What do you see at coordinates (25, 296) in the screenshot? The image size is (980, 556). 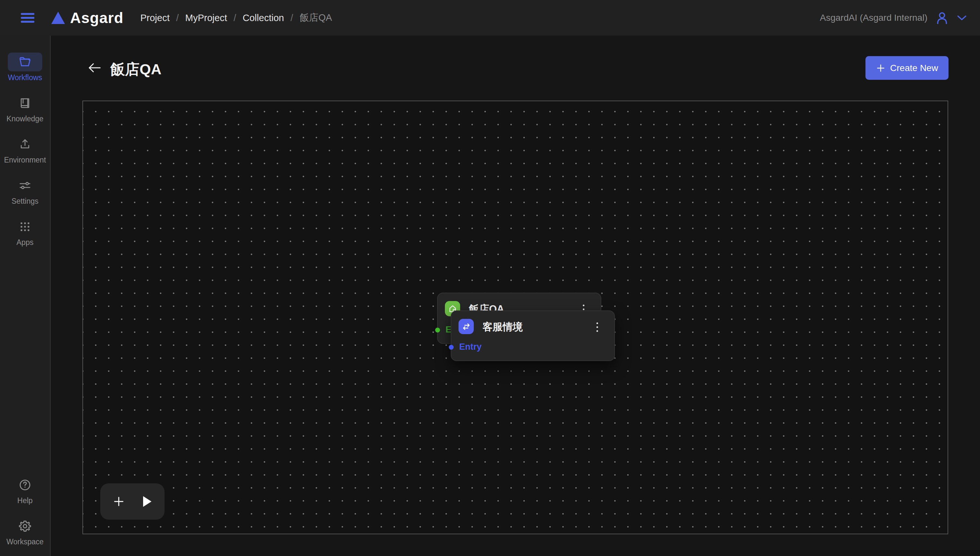 I see `sidebar: Workflows Knowledge Environment` at bounding box center [25, 296].